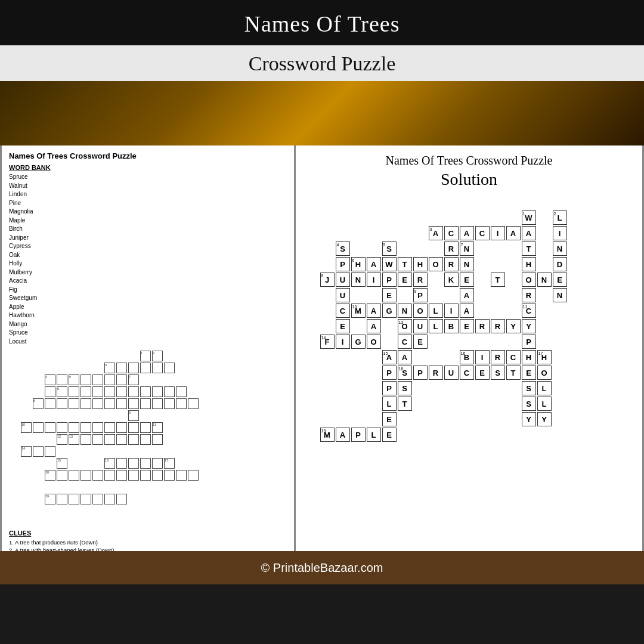 The width and height of the screenshot is (644, 644). Describe the element at coordinates (469, 161) in the screenshot. I see `right-panel-title: Names Of Trees Crossword Puzzle` at that location.